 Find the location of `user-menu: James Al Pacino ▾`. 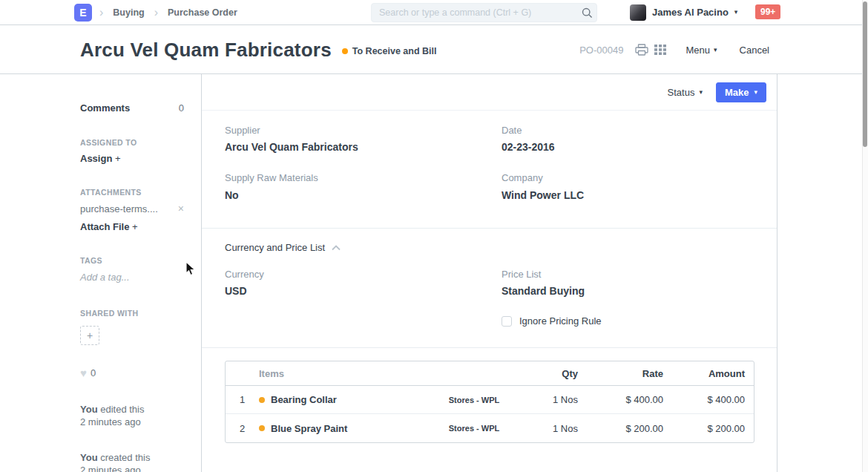

user-menu: James Al Pacino ▾ is located at coordinates (684, 12).